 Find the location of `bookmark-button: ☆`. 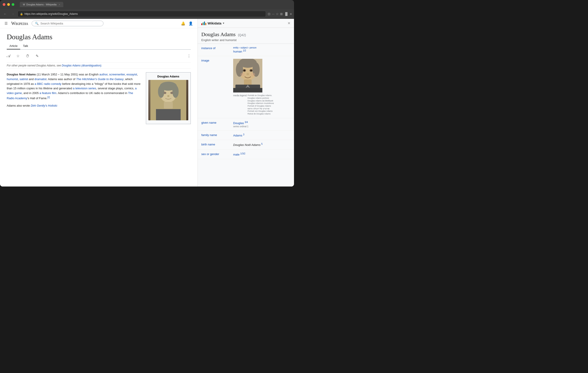

bookmark-button: ☆ is located at coordinates (277, 14).